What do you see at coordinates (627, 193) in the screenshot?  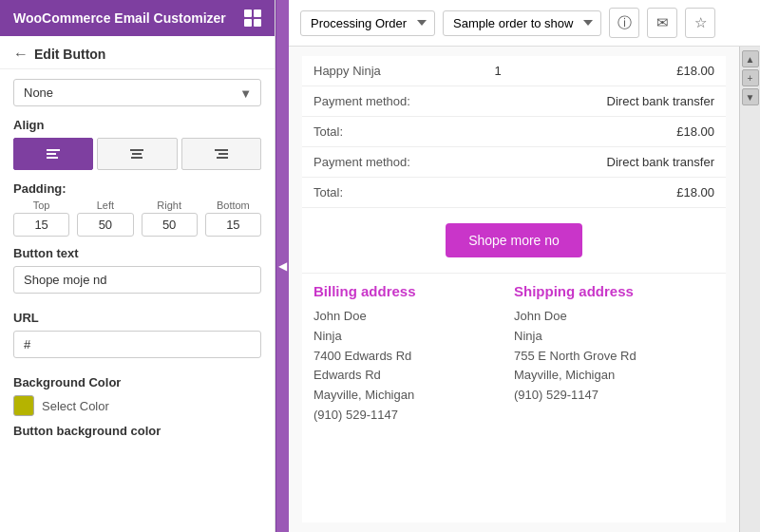 I see `total-value-2: £18.00` at bounding box center [627, 193].